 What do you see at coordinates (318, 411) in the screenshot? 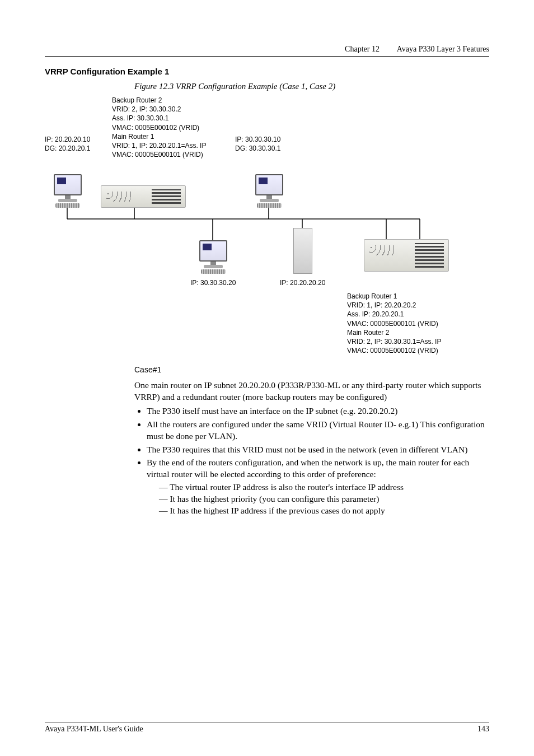
I see `list-item: The P330 itself must have an interface o…` at bounding box center [318, 411].